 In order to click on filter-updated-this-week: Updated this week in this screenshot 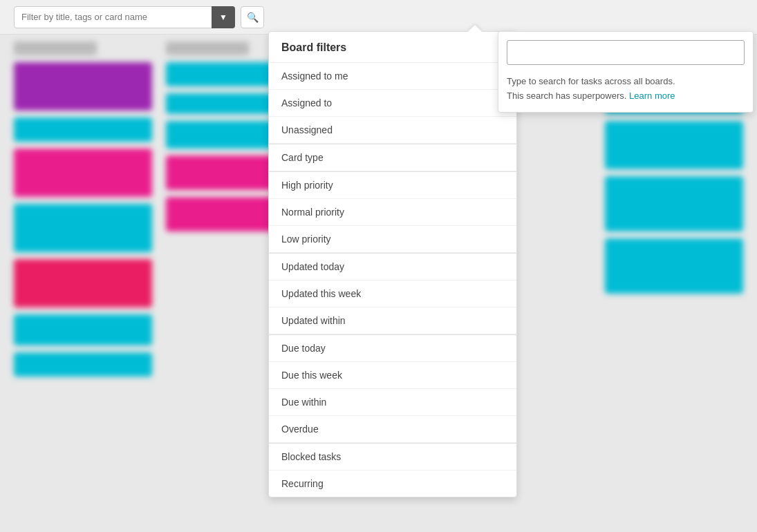, I will do `click(393, 294)`.